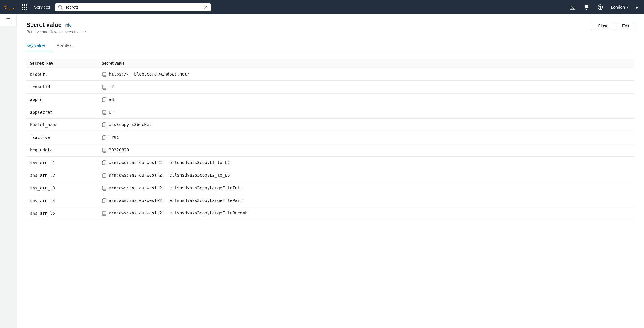  Describe the element at coordinates (57, 28) in the screenshot. I see `panel-title-area: Secret value Info Retrieve and view the …` at that location.